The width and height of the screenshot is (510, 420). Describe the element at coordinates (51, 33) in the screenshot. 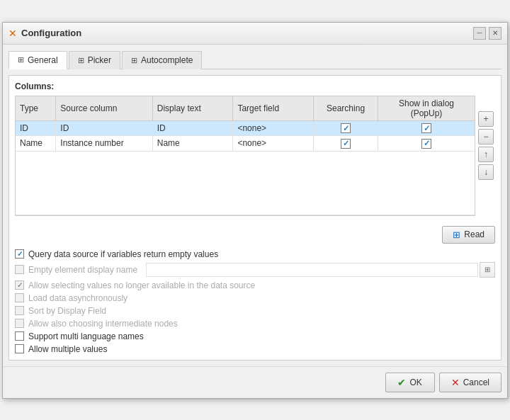

I see `window-title: Configuration` at that location.